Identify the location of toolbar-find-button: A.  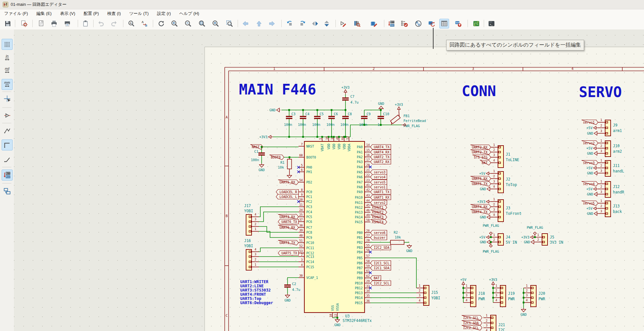
(131, 24).